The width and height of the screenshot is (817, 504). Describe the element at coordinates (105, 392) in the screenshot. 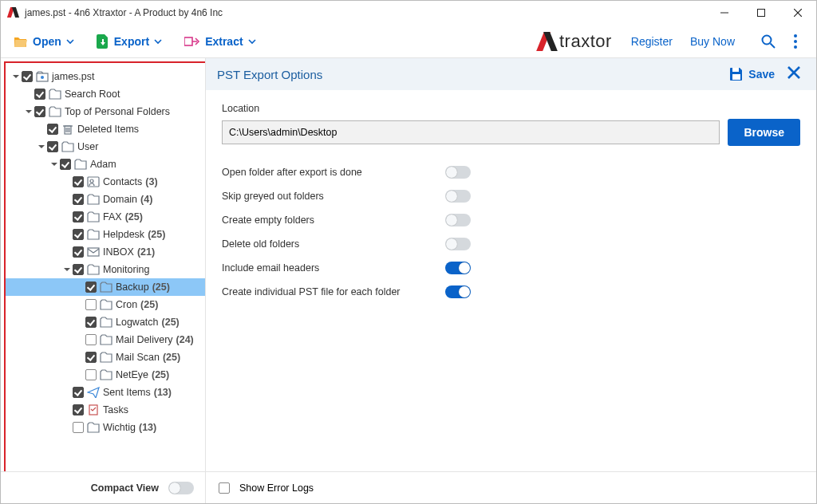

I see `tree-item: Sent Items(13)` at that location.